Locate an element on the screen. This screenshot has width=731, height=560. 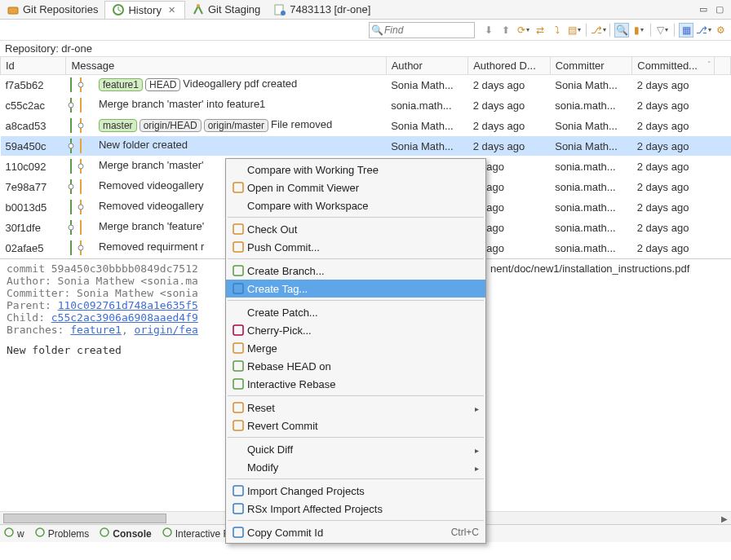
menu-label: Import Changed Projects is located at coordinates (363, 491).